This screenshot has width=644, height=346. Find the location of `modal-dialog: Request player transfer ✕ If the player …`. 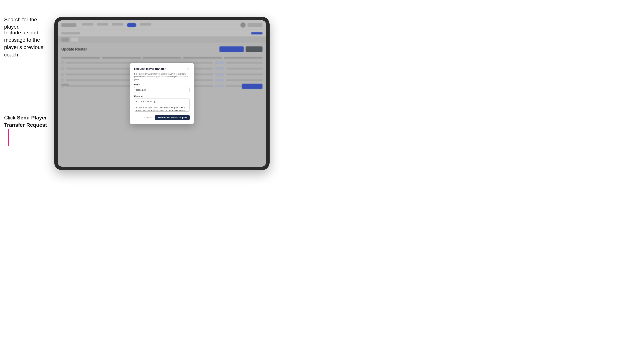

modal-dialog: Request player transfer ✕ If the player … is located at coordinates (162, 94).